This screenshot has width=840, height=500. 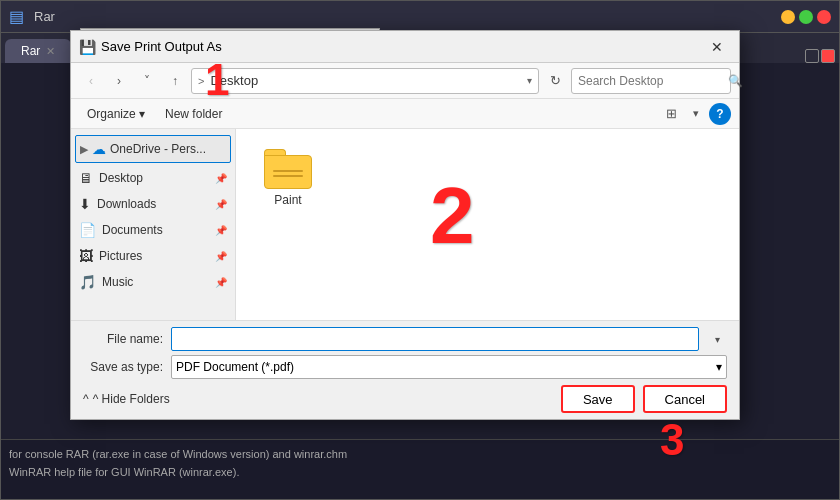 I want to click on nav-back-btn: ‹, so click(x=91, y=81).